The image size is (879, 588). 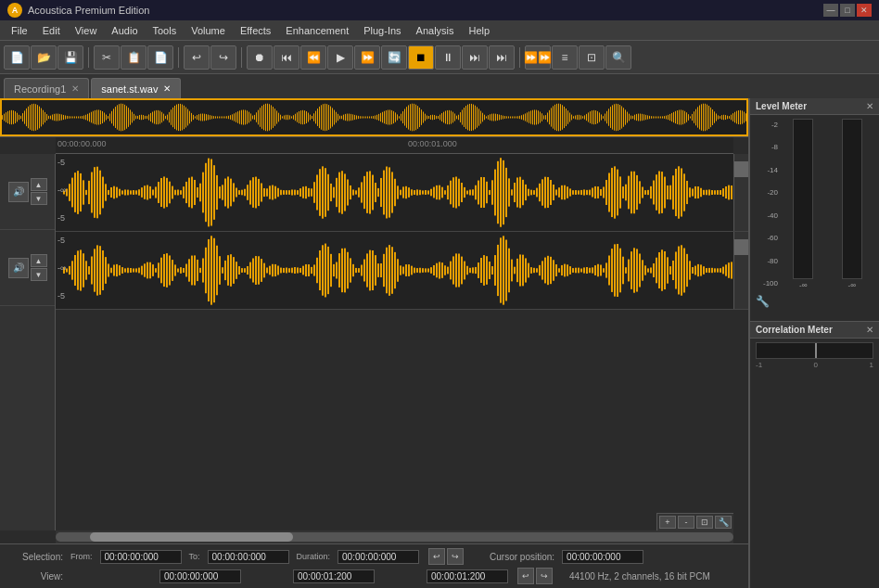 I want to click on meter-bar-left, so click(x=803, y=198).